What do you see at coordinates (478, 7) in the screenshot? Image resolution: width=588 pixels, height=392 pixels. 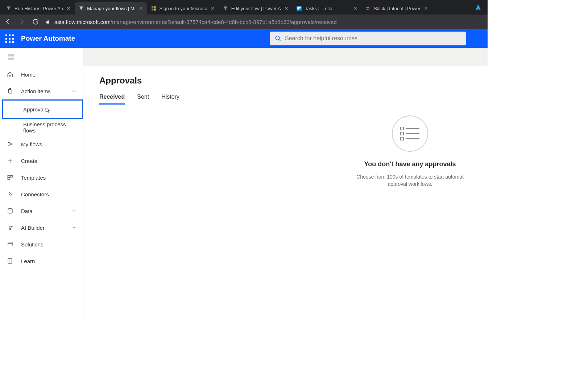 I see `azure-icon` at bounding box center [478, 7].